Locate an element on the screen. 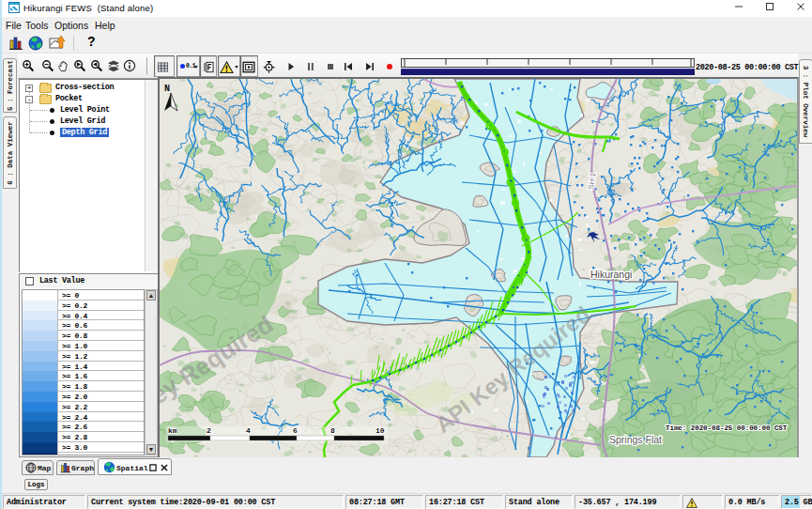  svg-text: 6 is located at coordinates (295, 430).